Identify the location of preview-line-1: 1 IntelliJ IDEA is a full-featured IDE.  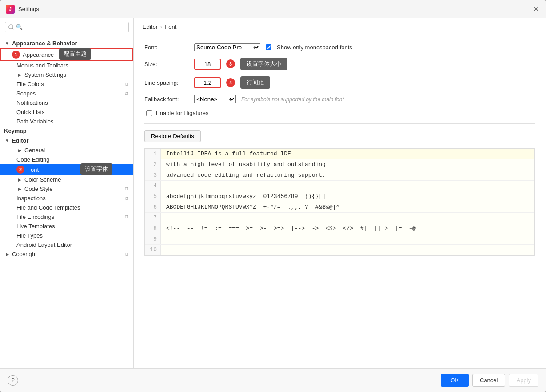
(339, 154).